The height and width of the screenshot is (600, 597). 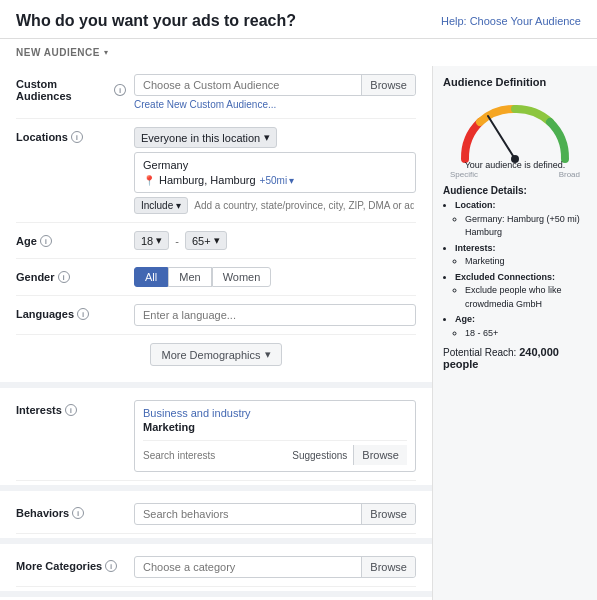 What do you see at coordinates (275, 240) in the screenshot?
I see `age-selectors: 18 ▾ - 65+ ▾` at bounding box center [275, 240].